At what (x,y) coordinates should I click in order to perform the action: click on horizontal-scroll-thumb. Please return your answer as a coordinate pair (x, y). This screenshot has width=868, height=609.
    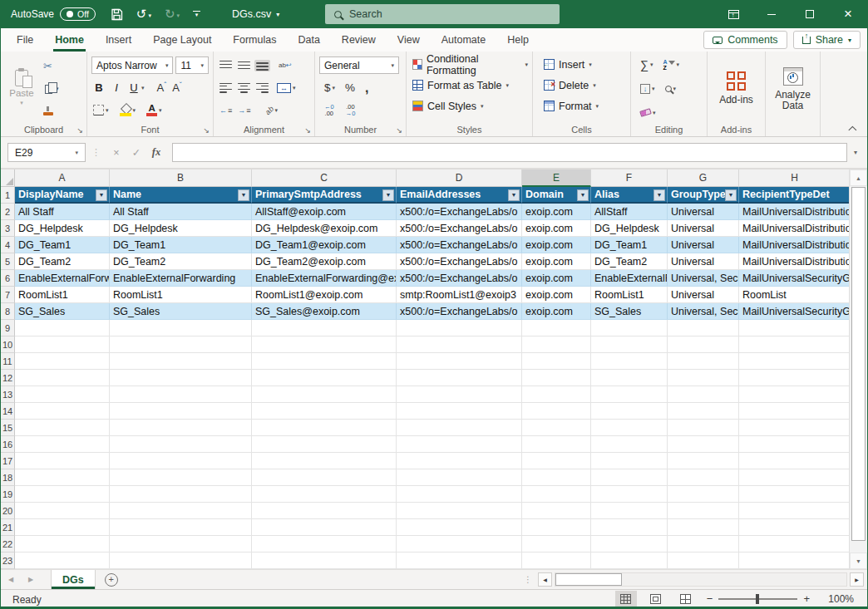
    Looking at the image, I should click on (589, 580).